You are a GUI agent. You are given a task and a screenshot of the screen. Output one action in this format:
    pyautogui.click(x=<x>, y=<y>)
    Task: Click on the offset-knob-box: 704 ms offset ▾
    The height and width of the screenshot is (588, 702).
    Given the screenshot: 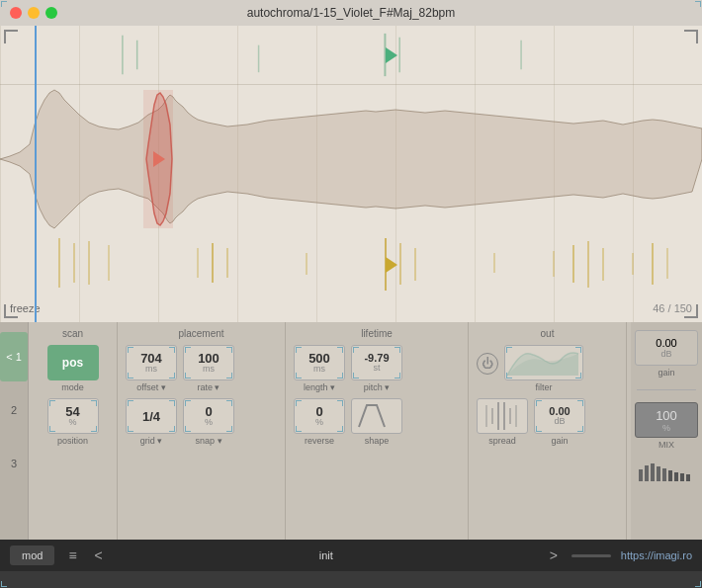 What is the action you would take?
    pyautogui.click(x=151, y=369)
    